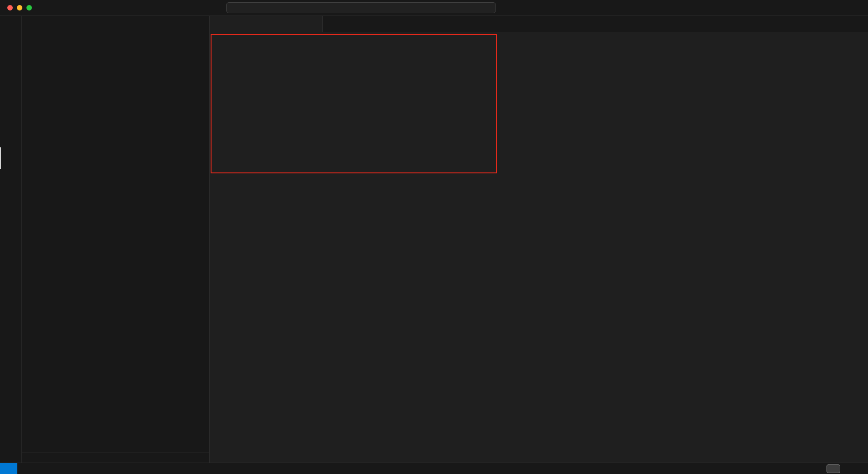 This screenshot has height=474, width=868. Describe the element at coordinates (11, 136) in the screenshot. I see `activity-extensions-icon` at that location.